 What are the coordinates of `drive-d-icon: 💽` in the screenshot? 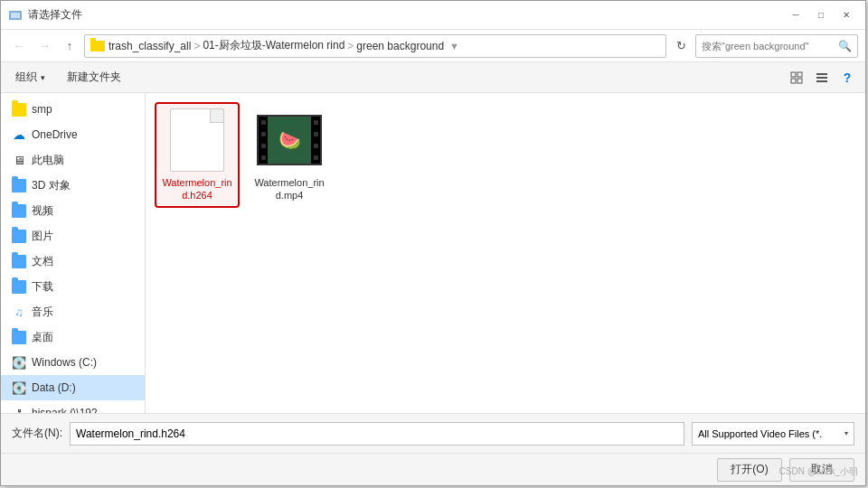 It's located at (19, 388).